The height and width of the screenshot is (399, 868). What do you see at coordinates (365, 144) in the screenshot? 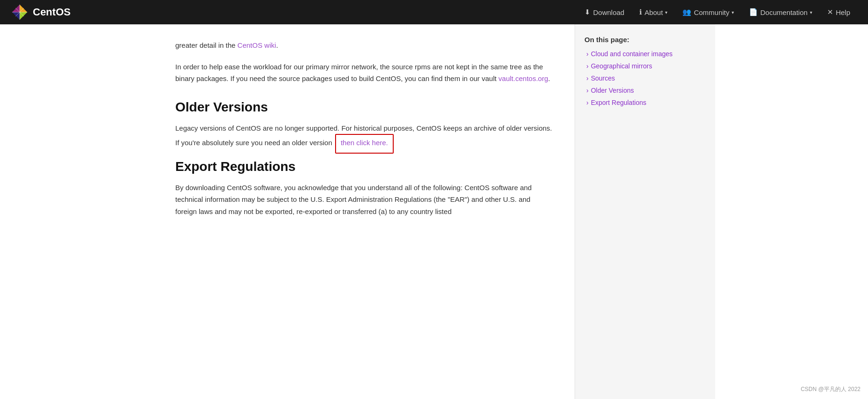
I see `click-here-box: then click here.` at bounding box center [365, 144].